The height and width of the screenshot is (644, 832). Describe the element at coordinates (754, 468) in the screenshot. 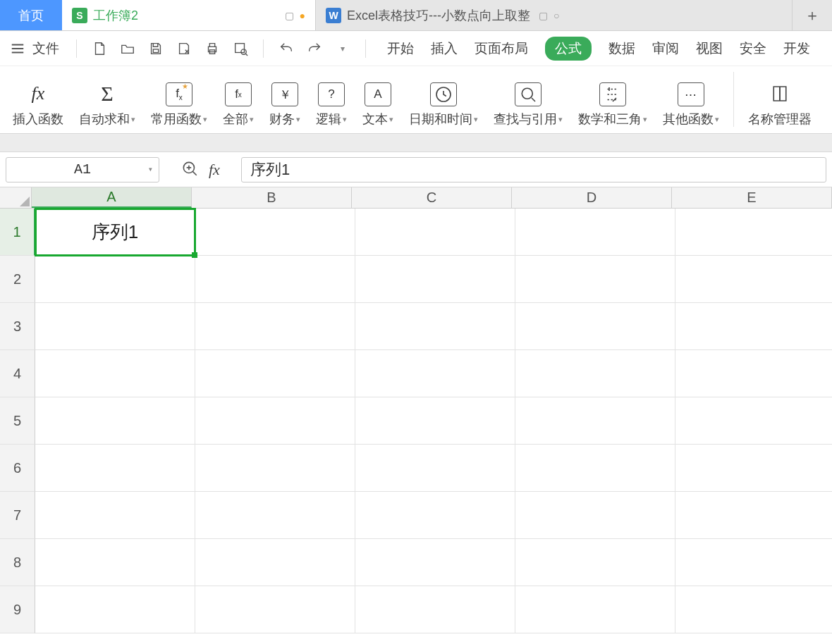

I see `cell-e6` at that location.